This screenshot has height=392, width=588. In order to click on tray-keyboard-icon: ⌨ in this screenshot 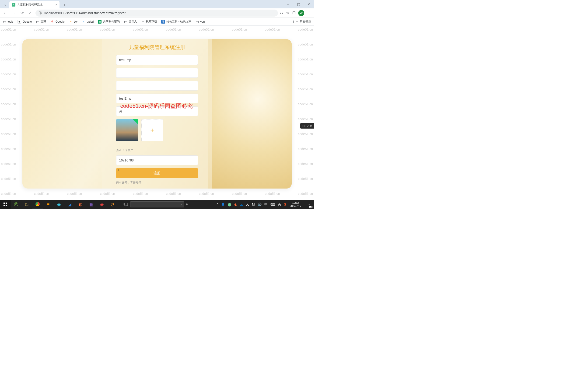, I will do `click(273, 204)`.